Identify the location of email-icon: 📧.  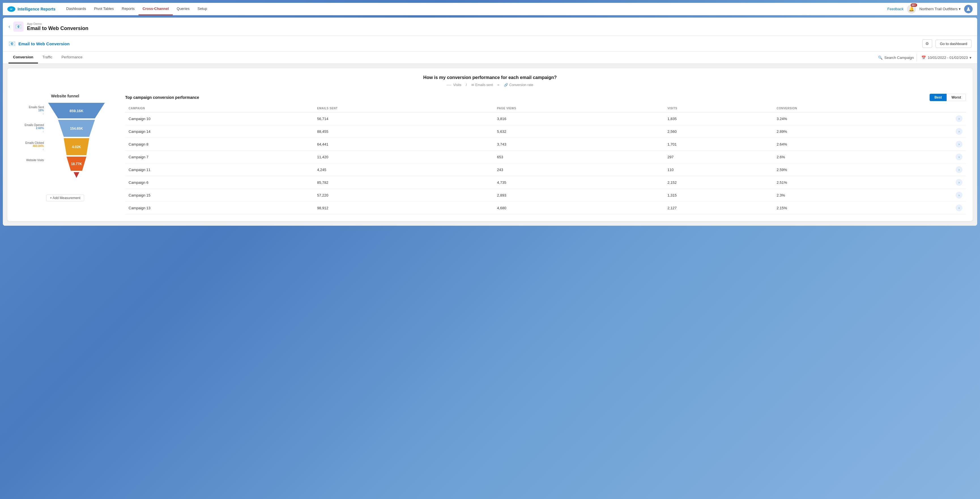
(18, 27).